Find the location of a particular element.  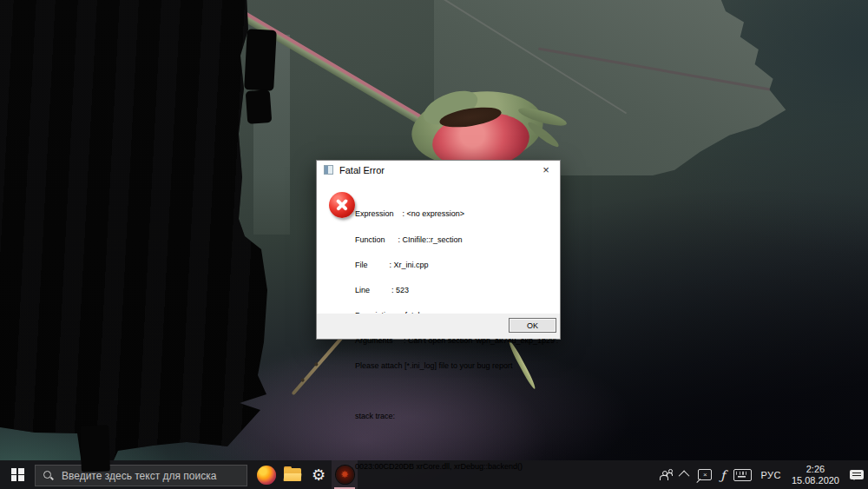

app-window-icon is located at coordinates (328, 170).